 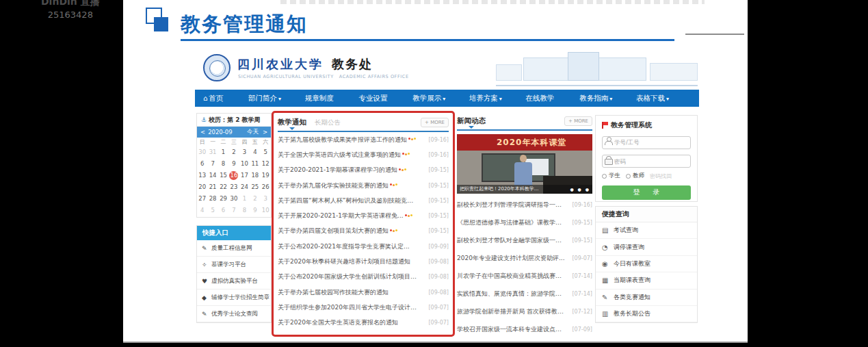 What do you see at coordinates (328, 123) in the screenshot?
I see `tab-longterm-announcements: 长期公告` at bounding box center [328, 123].